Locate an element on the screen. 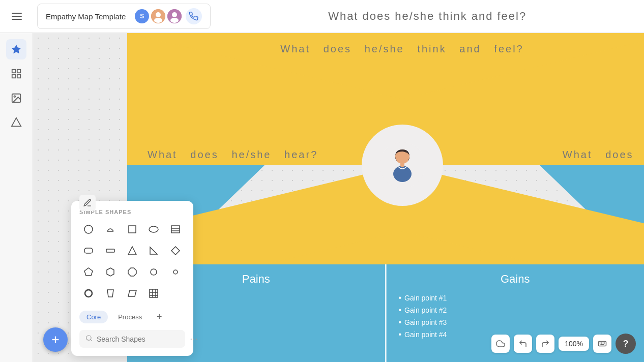 This screenshot has width=644, height=362. shape-circle-sm is located at coordinates (154, 272).